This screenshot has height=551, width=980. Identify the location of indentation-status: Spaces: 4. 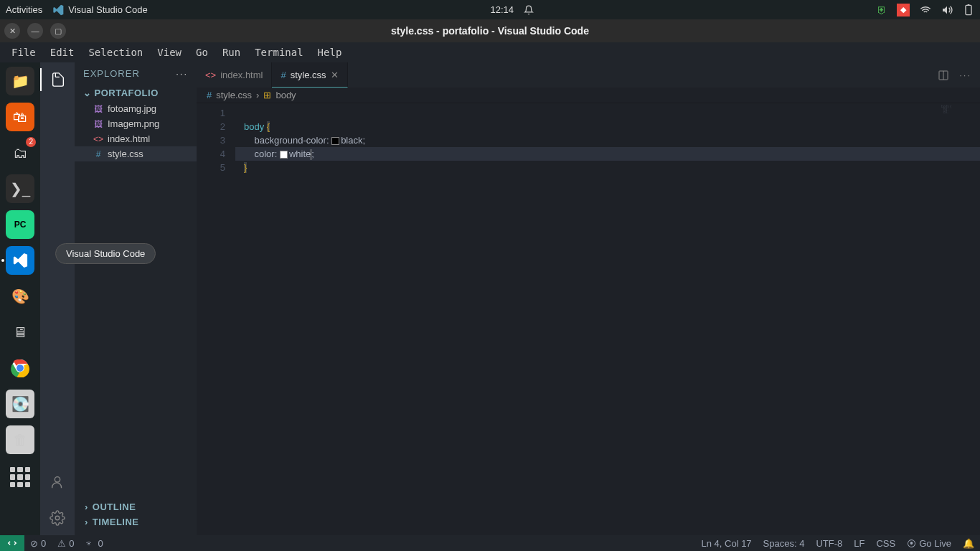
(784, 544).